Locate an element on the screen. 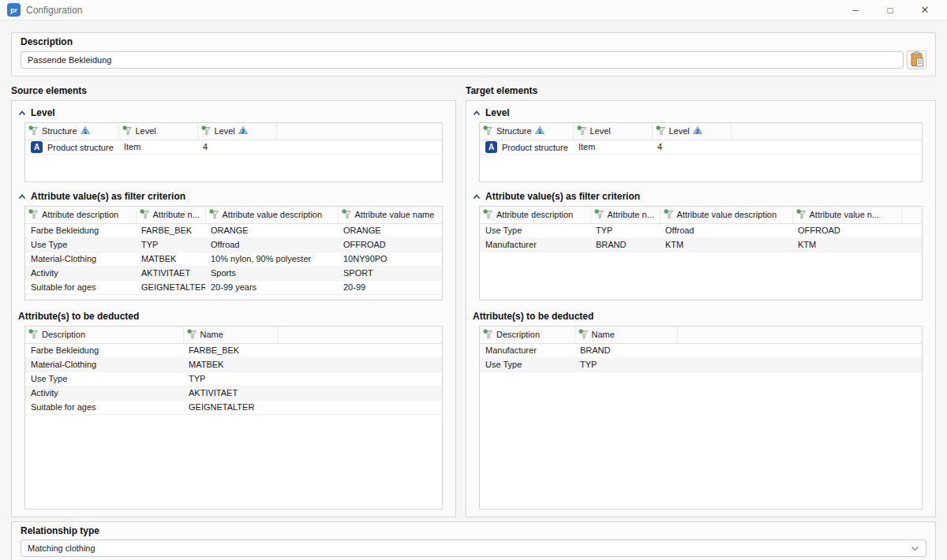  column-header-attribute-value-n-: Attribute value n... is located at coordinates (847, 215).